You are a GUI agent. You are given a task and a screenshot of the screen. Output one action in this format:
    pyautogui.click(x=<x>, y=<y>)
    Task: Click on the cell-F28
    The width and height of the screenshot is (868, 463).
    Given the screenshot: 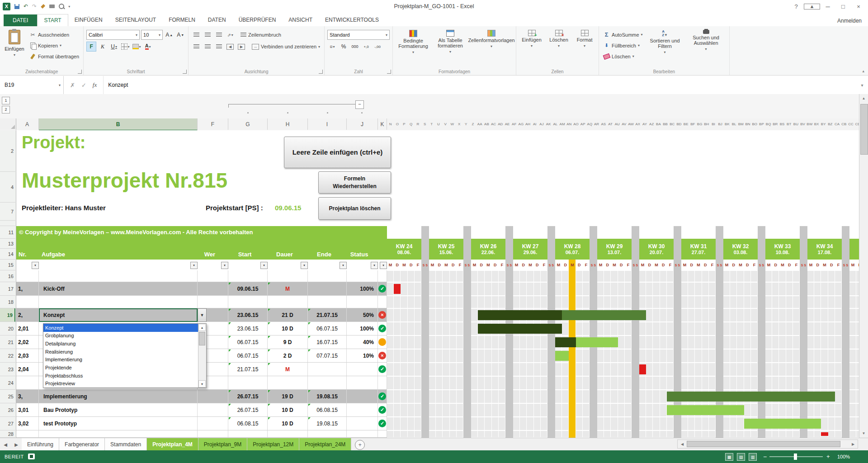 What is the action you would take?
    pyautogui.click(x=213, y=434)
    